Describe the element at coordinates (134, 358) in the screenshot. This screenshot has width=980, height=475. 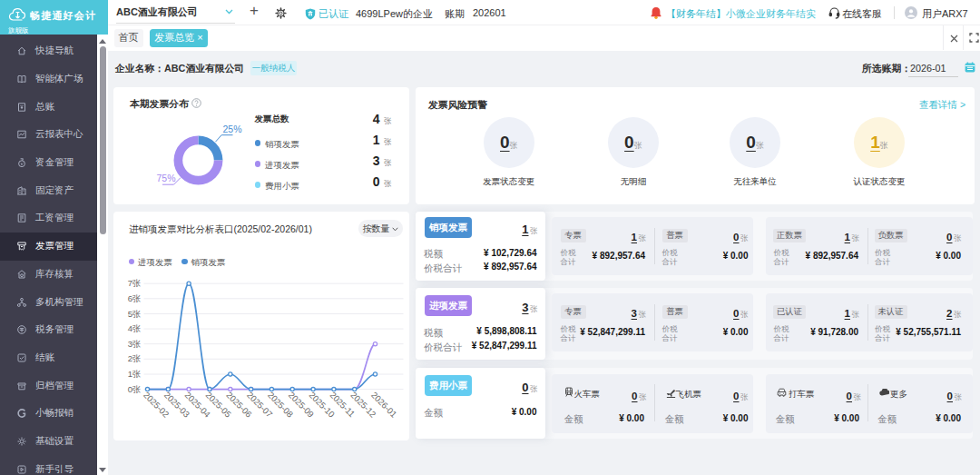
I see `svg-text: 2张` at that location.